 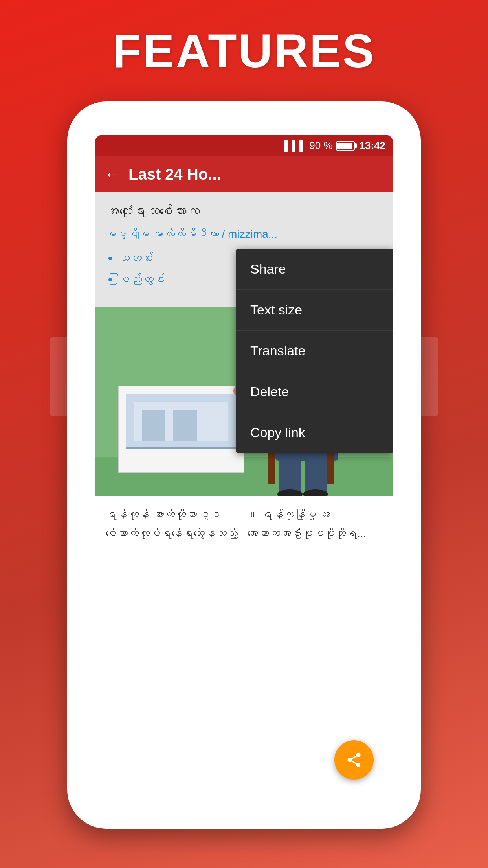 What do you see at coordinates (315, 515) in the screenshot?
I see `bottom-right-line1: ။ ရန်ကုန်မြို့ အ` at bounding box center [315, 515].